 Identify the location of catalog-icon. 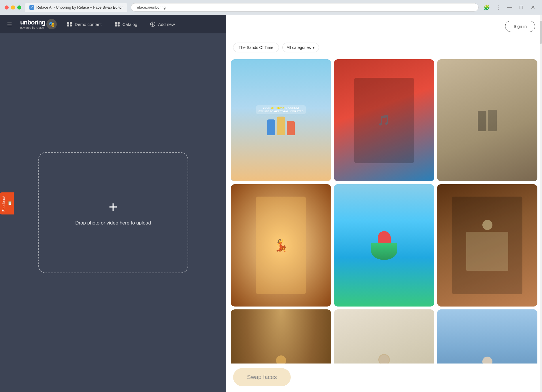
(117, 24).